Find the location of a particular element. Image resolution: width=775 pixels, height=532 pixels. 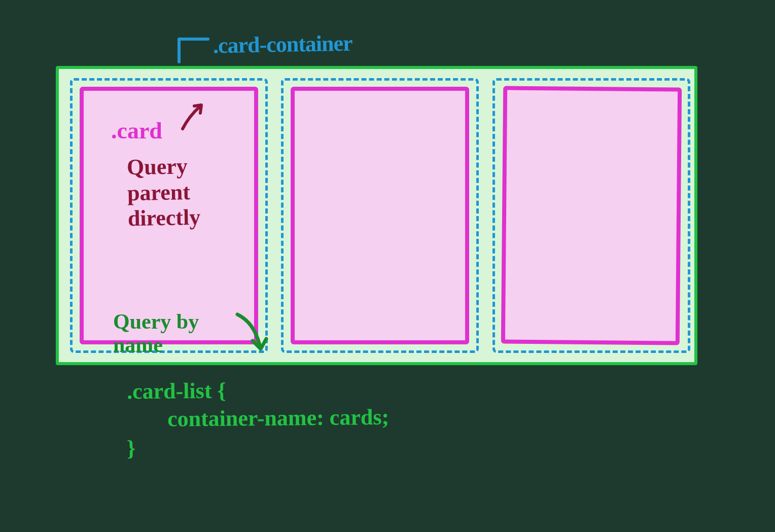

card-1: .card Query parent directly Query by nam… is located at coordinates (169, 216).